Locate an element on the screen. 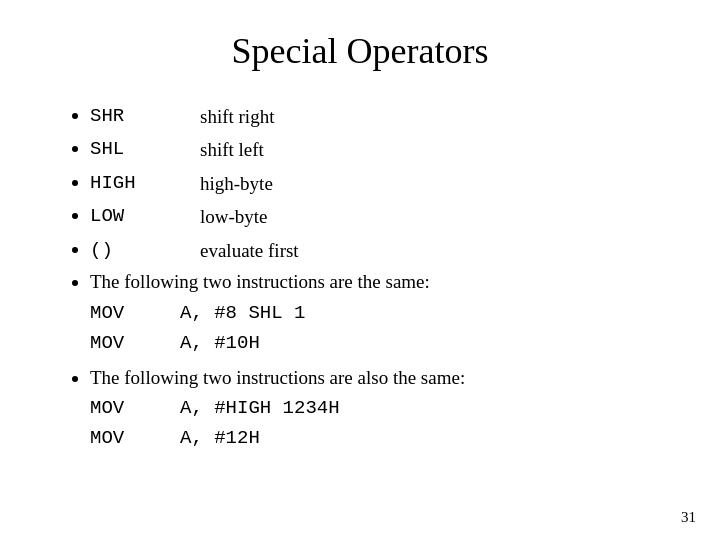  same-mov-2: MOV is located at coordinates (135, 344).